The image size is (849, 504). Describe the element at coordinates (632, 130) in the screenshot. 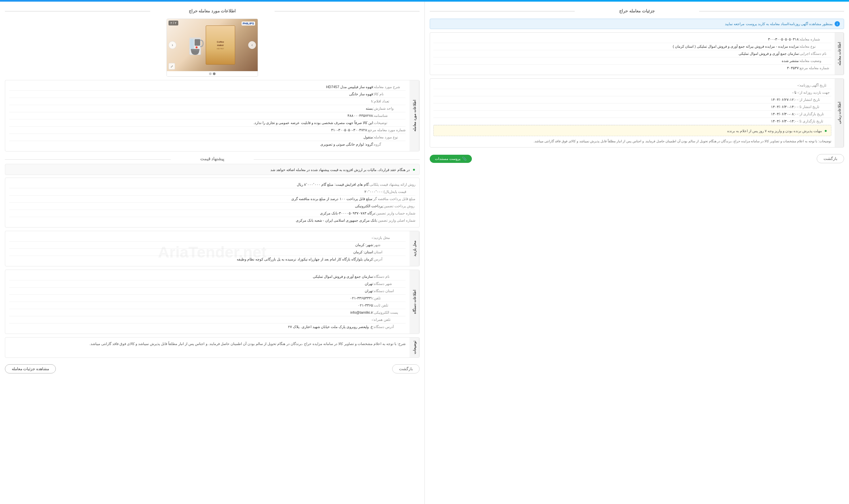

I see `time-notice: ● مهلت پذیرش برنده بودن و واریز وجه ۷ رو…` at that location.